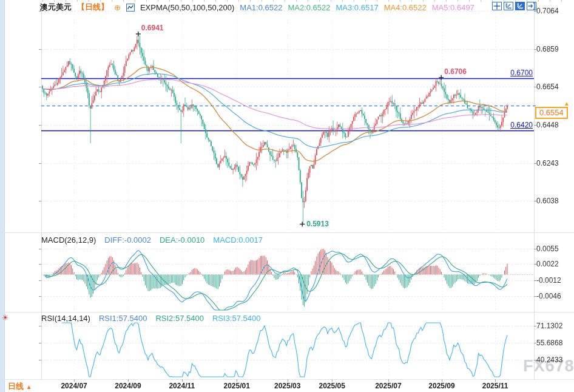 The height and width of the screenshot is (392, 574). I want to click on low-annotation: 0.5913, so click(318, 224).